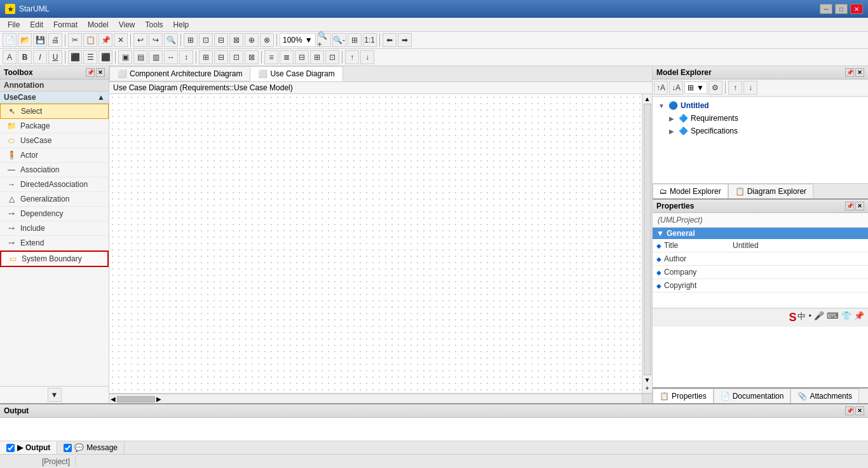 The image size is (868, 468). What do you see at coordinates (154, 25) in the screenshot?
I see `menu-tools: Tools` at bounding box center [154, 25].